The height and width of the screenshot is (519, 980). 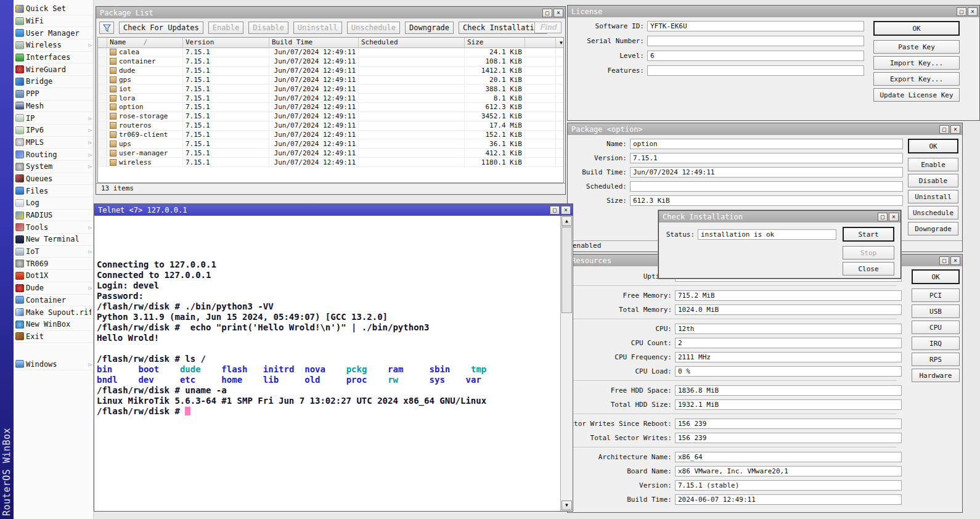 What do you see at coordinates (756, 70) in the screenshot?
I see `license-features-field` at bounding box center [756, 70].